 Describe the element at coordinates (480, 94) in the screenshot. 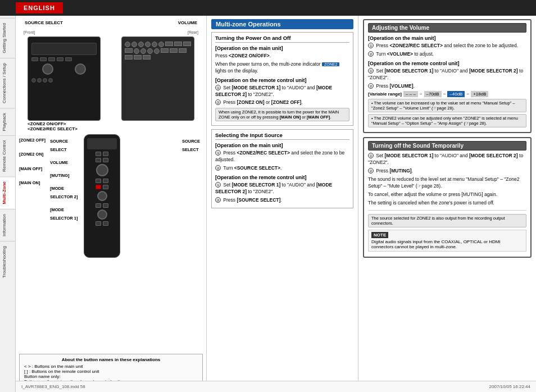

I see `range-val-4: +18dB` at that location.